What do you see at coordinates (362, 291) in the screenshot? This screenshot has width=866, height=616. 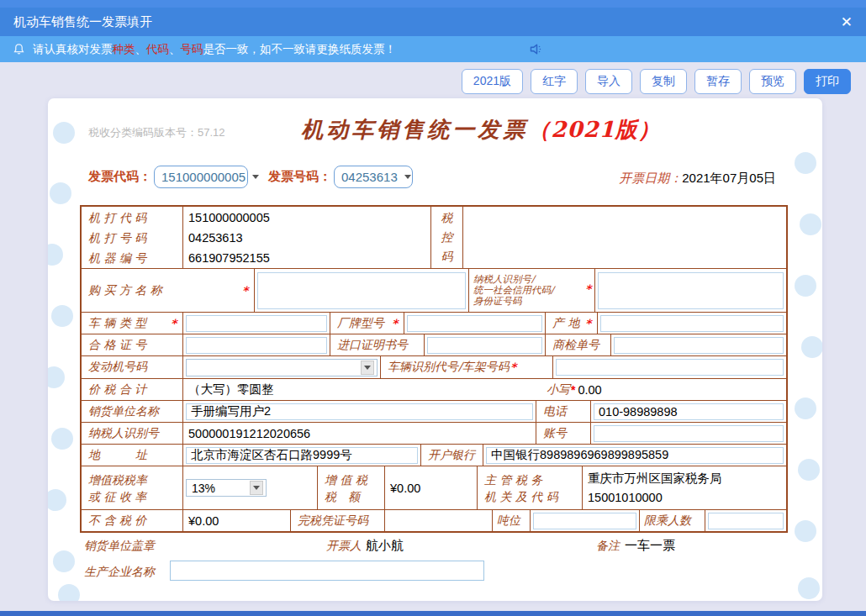 I see `buyer-name-input` at bounding box center [362, 291].